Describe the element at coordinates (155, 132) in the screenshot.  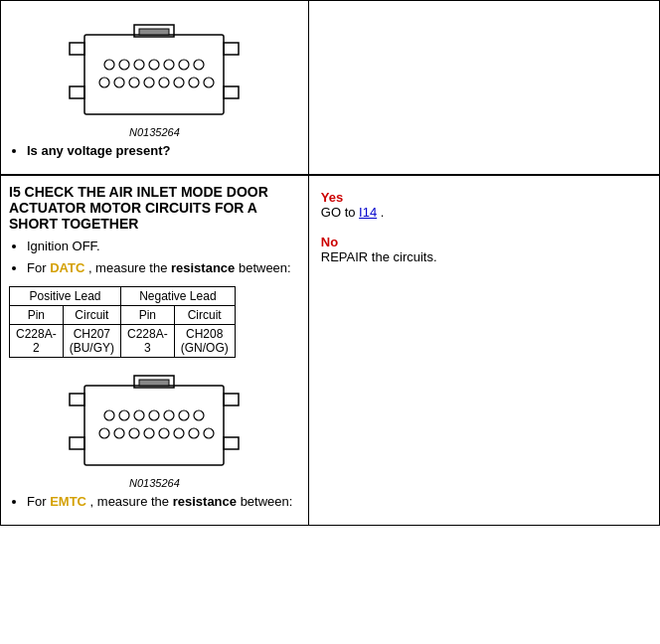
I see `connector-label-top: N0135264` at that location.